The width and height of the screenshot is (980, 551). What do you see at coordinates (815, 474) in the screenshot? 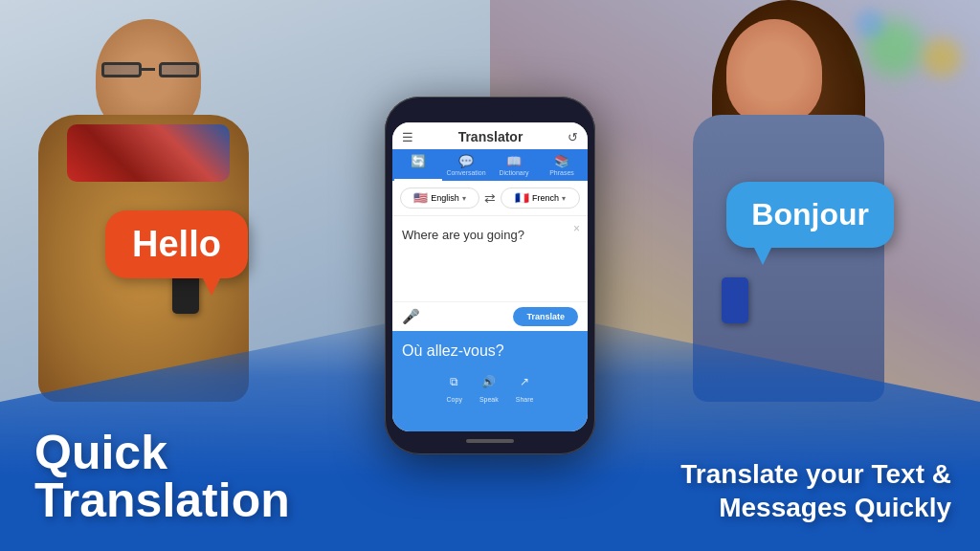
I see `translate-text-line1: Translate your Text &` at bounding box center [815, 474].